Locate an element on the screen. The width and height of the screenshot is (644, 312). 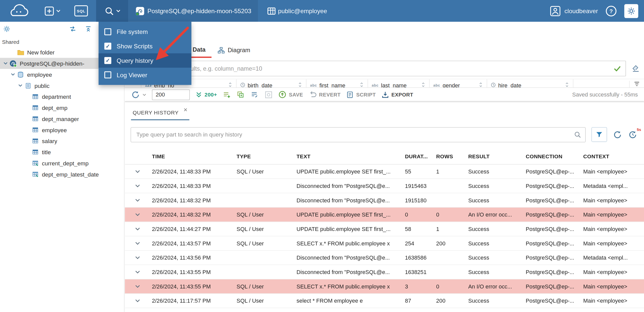
save-button: SAVE is located at coordinates (291, 95).